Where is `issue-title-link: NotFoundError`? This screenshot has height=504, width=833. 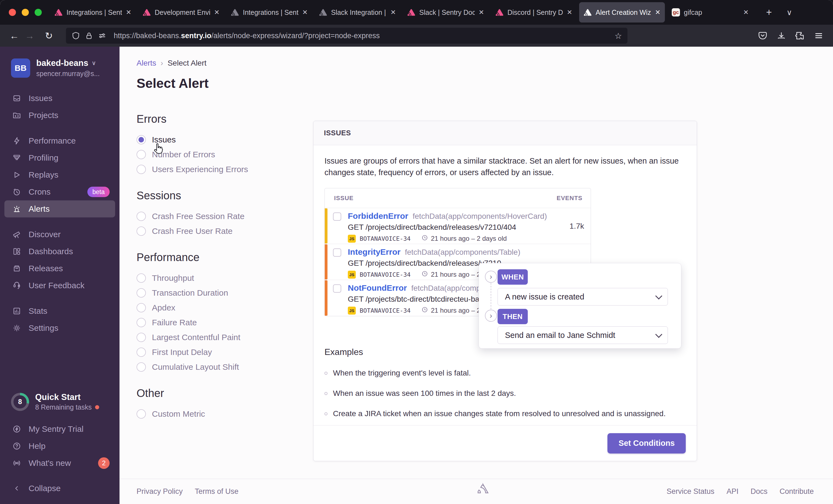
issue-title-link: NotFoundError is located at coordinates (377, 288).